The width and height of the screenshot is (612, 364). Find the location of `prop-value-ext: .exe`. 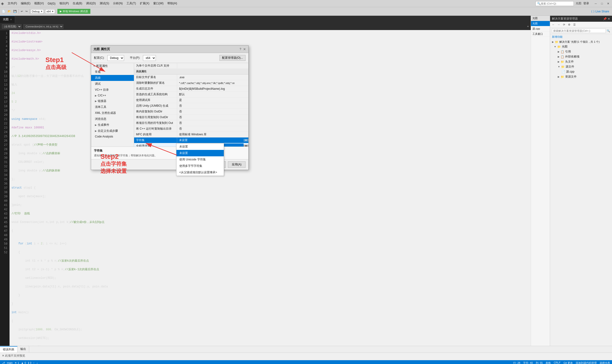

prop-value-ext: .exe is located at coordinates (213, 78).